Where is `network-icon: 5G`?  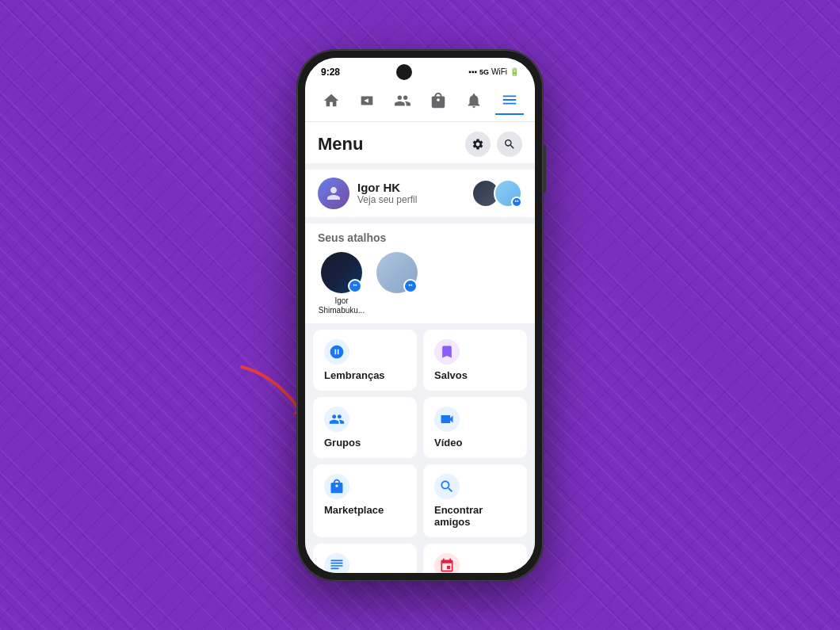 network-icon: 5G is located at coordinates (484, 72).